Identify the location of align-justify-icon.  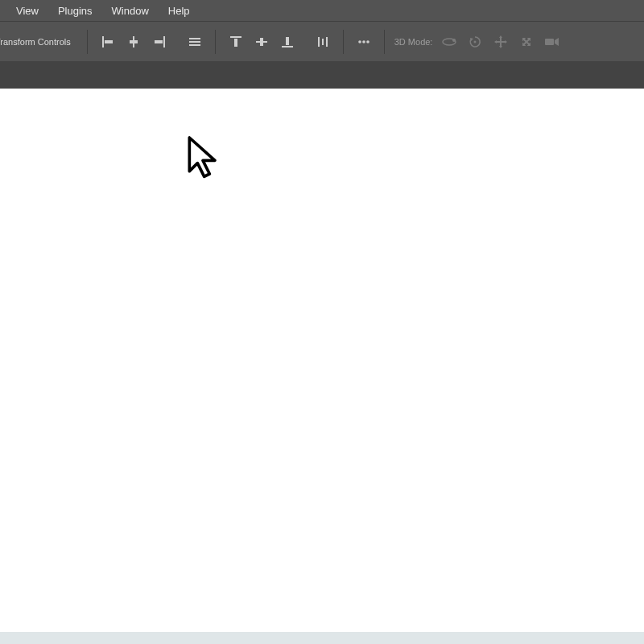
(195, 42).